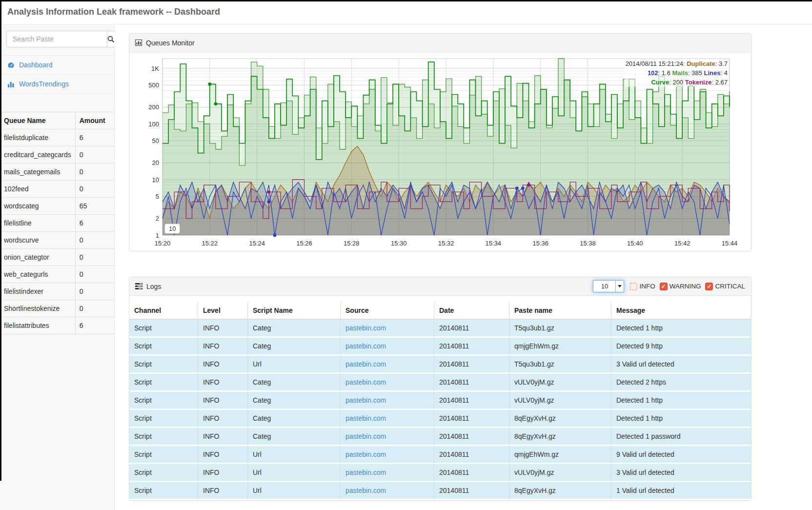 This screenshot has height=510, width=812. Describe the element at coordinates (139, 286) in the screenshot. I see `logs-icon` at that location.